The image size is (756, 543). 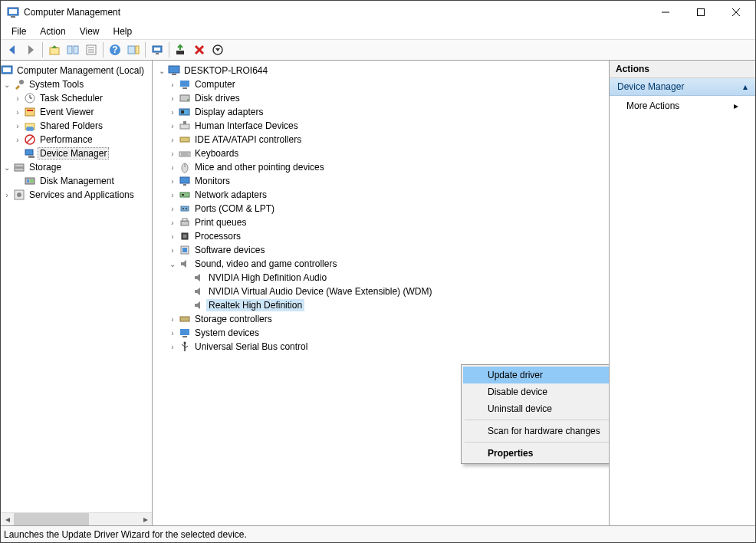 What do you see at coordinates (736, 12) in the screenshot?
I see `close-button` at bounding box center [736, 12].